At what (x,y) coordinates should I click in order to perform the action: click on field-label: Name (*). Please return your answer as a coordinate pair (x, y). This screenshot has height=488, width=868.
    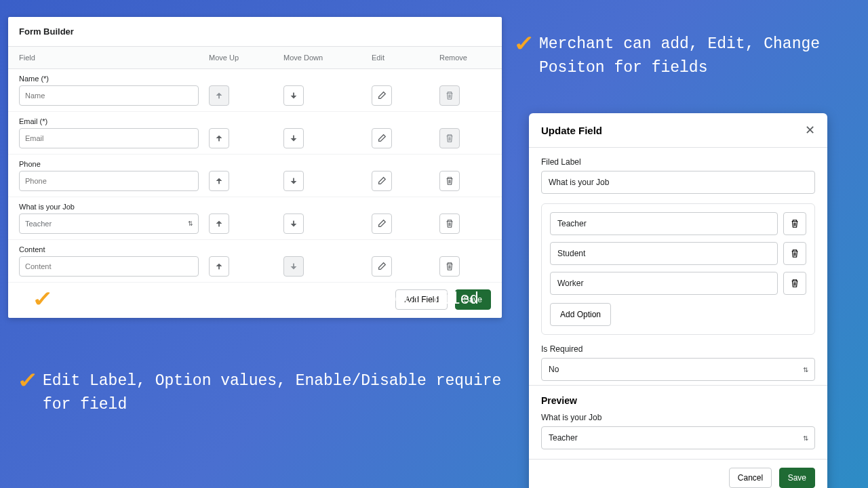
    Looking at the image, I should click on (114, 79).